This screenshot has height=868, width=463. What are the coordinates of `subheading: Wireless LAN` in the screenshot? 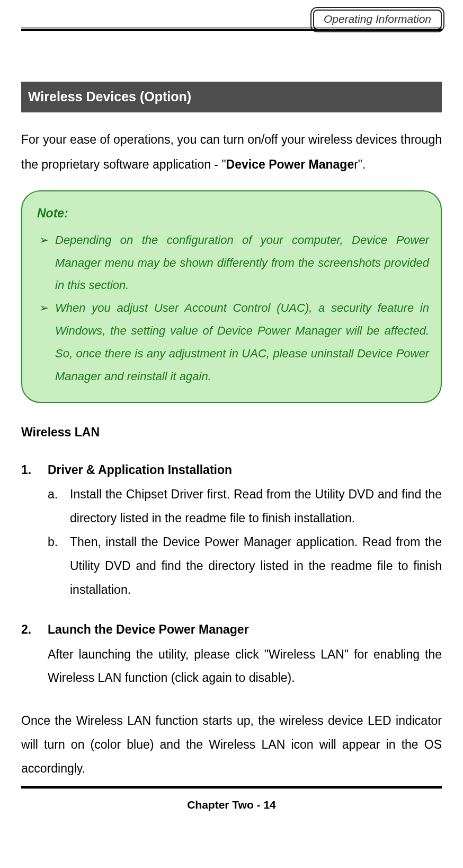 It's located at (232, 433).